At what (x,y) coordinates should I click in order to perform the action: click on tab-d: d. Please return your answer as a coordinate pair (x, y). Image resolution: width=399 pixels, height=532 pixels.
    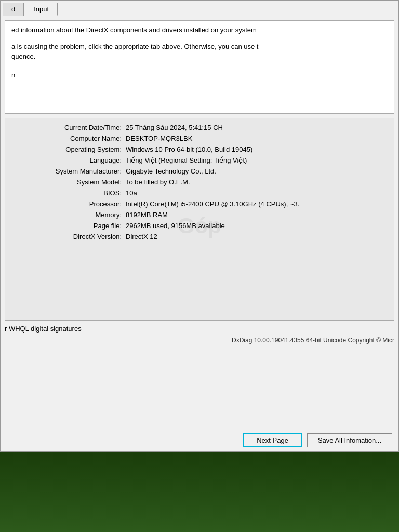
    Looking at the image, I should click on (14, 9).